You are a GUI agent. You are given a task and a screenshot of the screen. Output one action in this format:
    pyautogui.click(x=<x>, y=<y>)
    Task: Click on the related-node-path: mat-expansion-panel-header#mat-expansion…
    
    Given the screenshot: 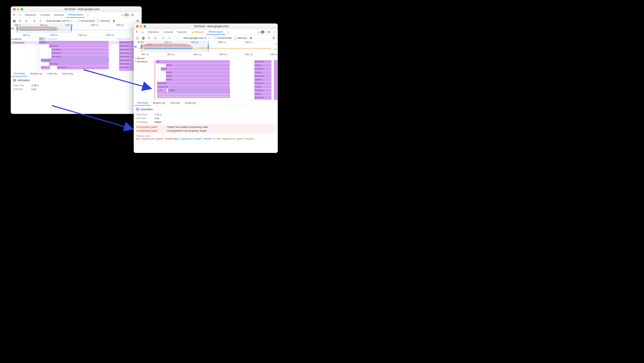 What is the action you would take?
    pyautogui.click(x=206, y=139)
    